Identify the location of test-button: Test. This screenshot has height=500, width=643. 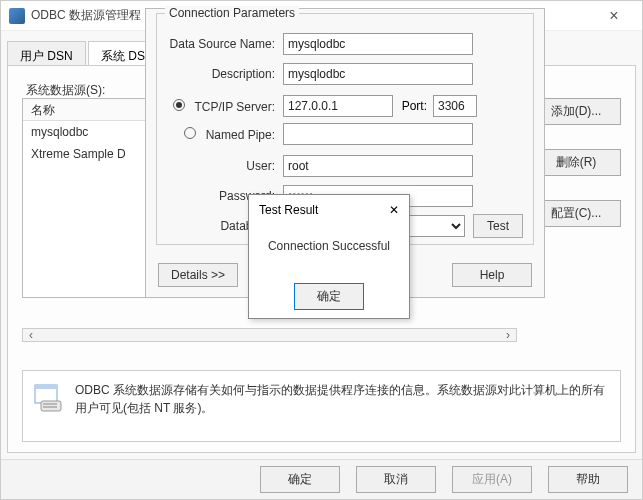
(498, 226).